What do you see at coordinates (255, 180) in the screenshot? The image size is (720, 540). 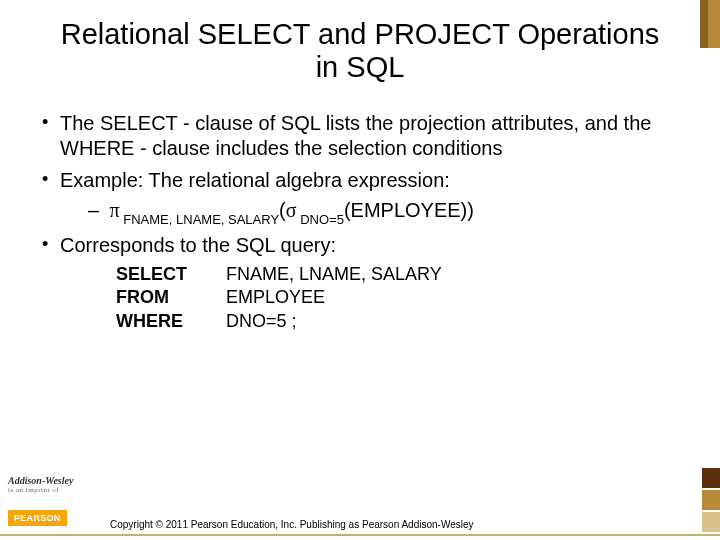 I see `bullet-2-text: Example: The relational algebra expressi…` at bounding box center [255, 180].